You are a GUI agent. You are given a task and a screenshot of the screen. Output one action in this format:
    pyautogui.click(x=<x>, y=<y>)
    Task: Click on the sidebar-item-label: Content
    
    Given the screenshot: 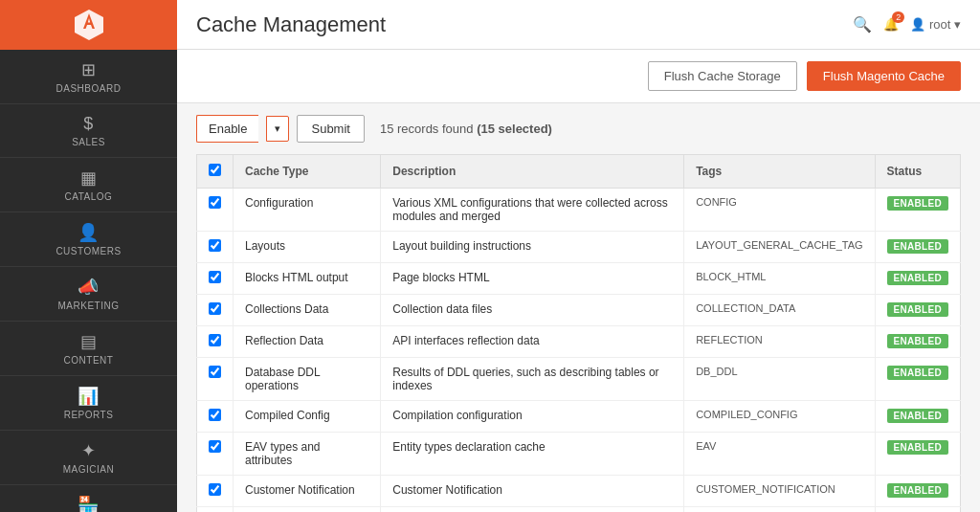 What is the action you would take?
    pyautogui.click(x=89, y=360)
    